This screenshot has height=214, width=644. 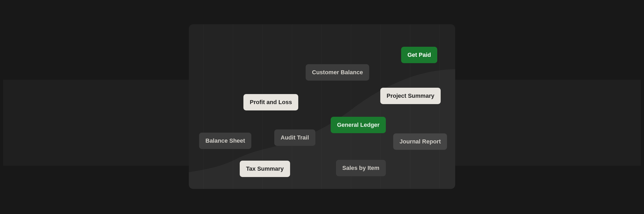 I want to click on pill-label: Sales by Item, so click(x=361, y=168).